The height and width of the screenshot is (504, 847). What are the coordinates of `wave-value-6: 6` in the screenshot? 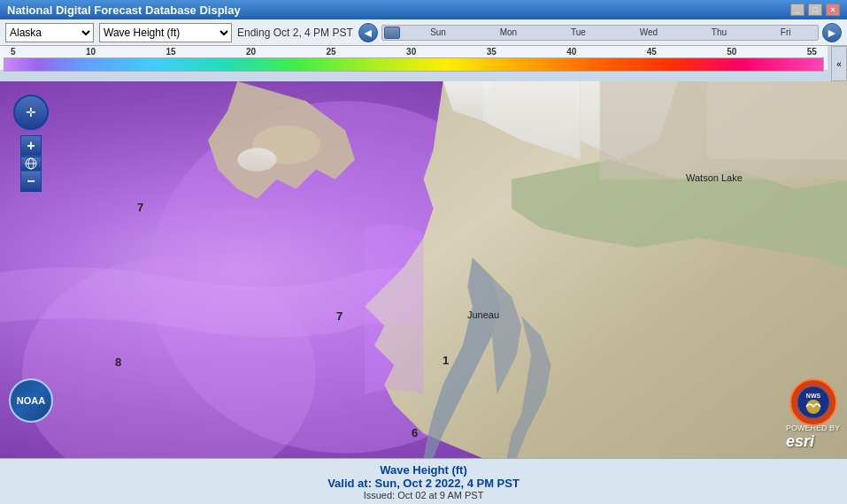 It's located at (414, 433).